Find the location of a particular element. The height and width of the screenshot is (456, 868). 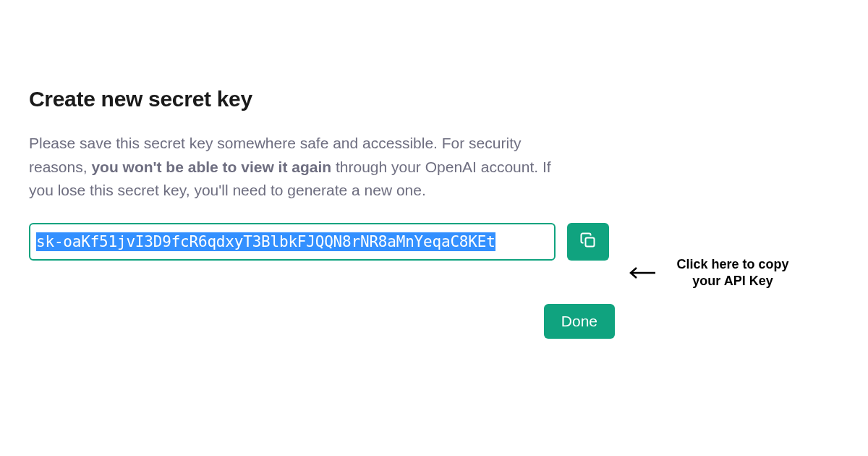

annotation-text: Click here to copy your API Key is located at coordinates (733, 274).